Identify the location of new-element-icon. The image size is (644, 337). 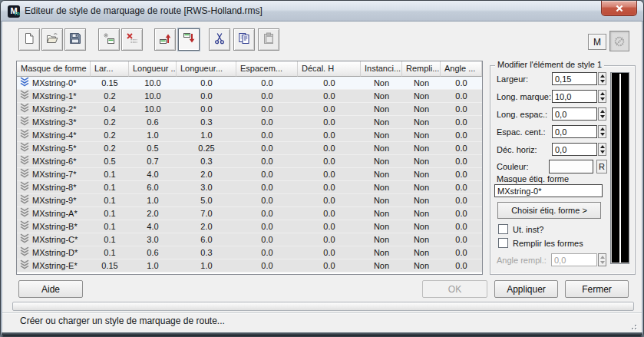
(109, 40).